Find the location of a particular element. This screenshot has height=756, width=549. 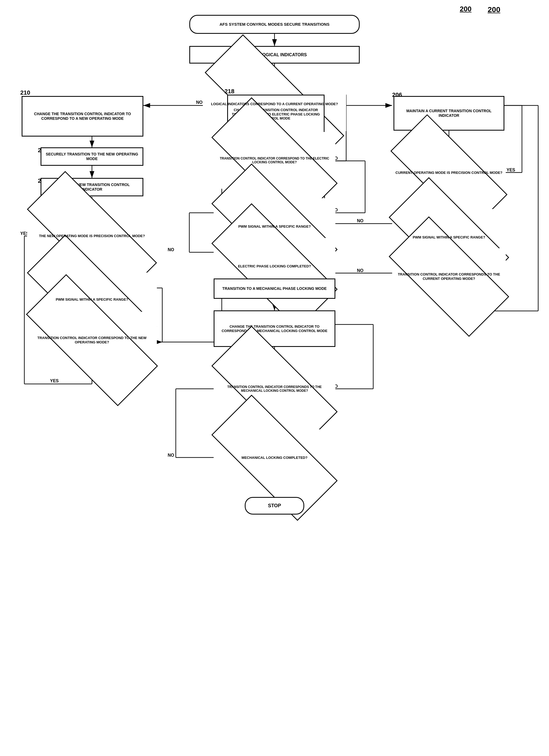

num-218: 218 is located at coordinates (229, 91).